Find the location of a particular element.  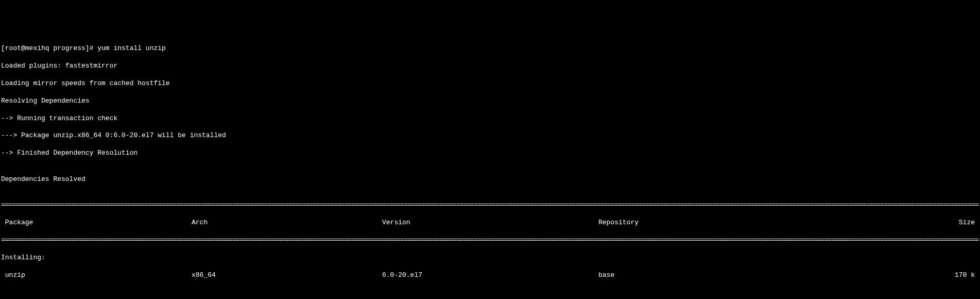

output-line: Dependencies Resolved is located at coordinates (490, 179).